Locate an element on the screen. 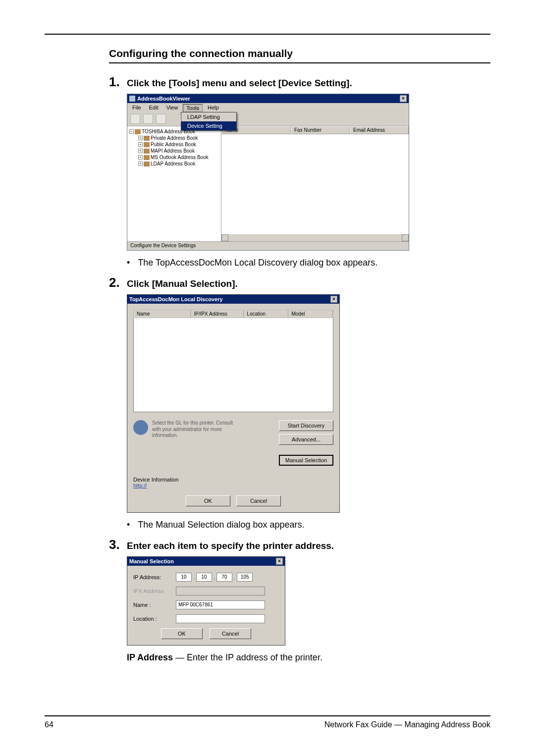  window-titlebar: TopAccessDocMon Local Discovery × is located at coordinates (233, 299).